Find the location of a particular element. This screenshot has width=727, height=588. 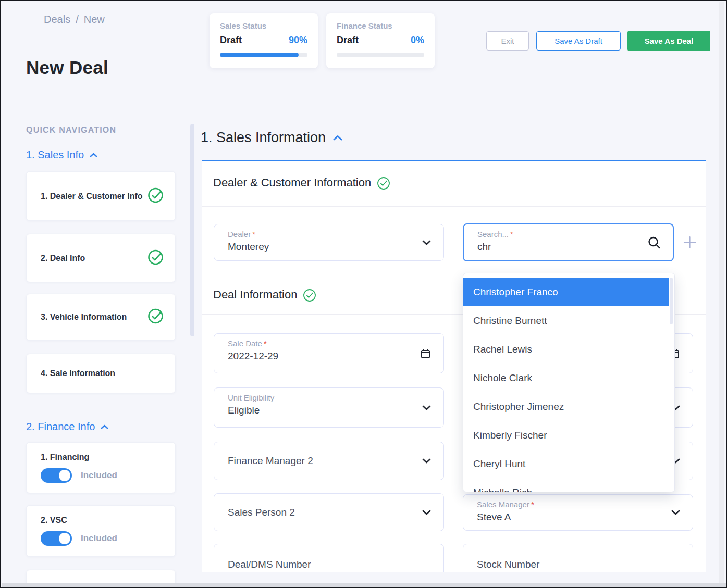

panel-clip-cover is located at coordinates (458, 578).